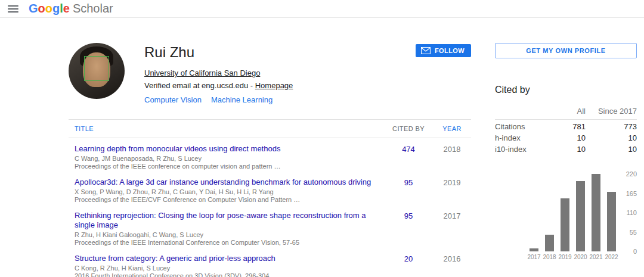 This screenshot has width=644, height=277. I want to click on table-row: Rethinking reprojection: Closing the loo…, so click(270, 226).